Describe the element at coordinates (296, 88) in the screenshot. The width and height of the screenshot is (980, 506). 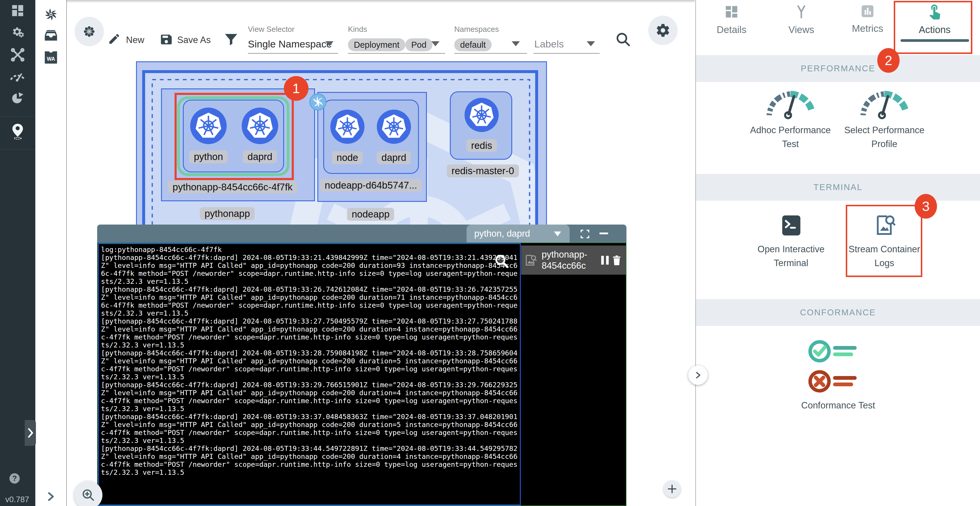
I see `annotation-step-1: 1` at that location.